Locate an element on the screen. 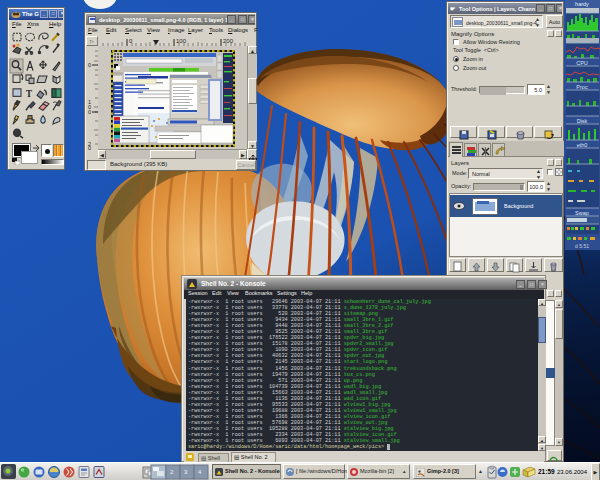  svg-text: Disk is located at coordinates (582, 121).